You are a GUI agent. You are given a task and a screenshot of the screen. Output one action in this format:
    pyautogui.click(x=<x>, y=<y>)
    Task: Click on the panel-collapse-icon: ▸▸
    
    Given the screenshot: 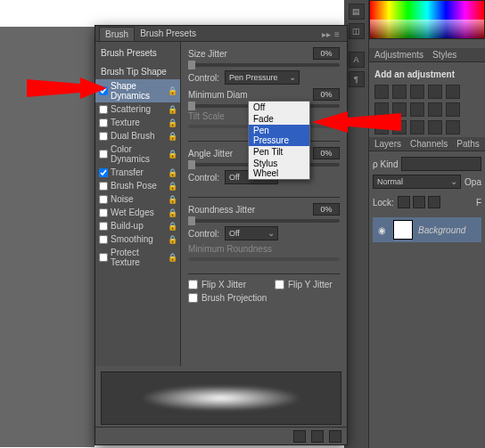 What is the action you would take?
    pyautogui.click(x=326, y=34)
    